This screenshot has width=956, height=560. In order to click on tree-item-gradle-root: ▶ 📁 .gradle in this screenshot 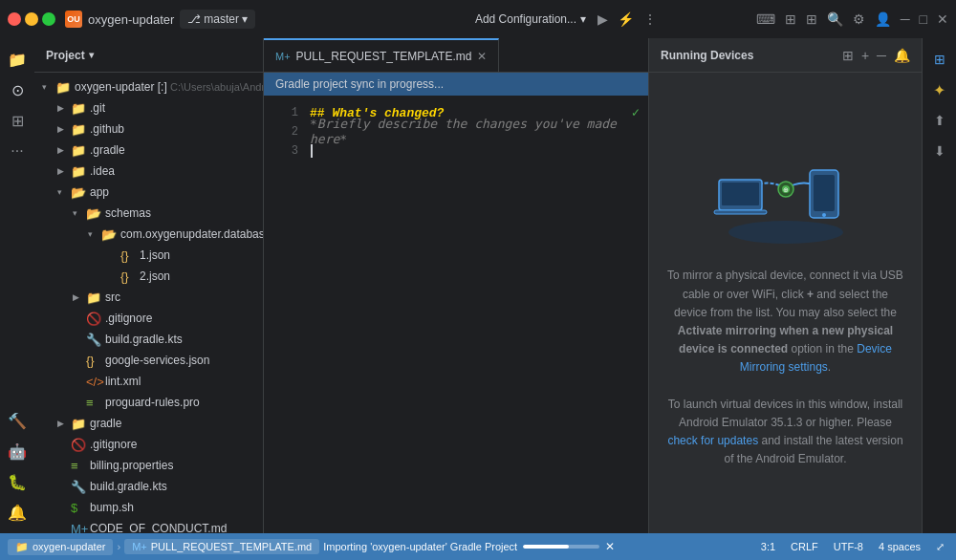, I will do `click(149, 150)`.